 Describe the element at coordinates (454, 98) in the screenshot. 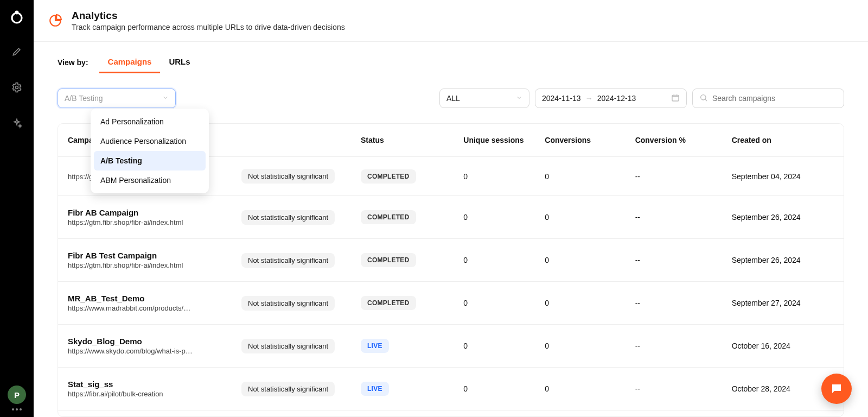

I see `status-select-value: ALL` at that location.